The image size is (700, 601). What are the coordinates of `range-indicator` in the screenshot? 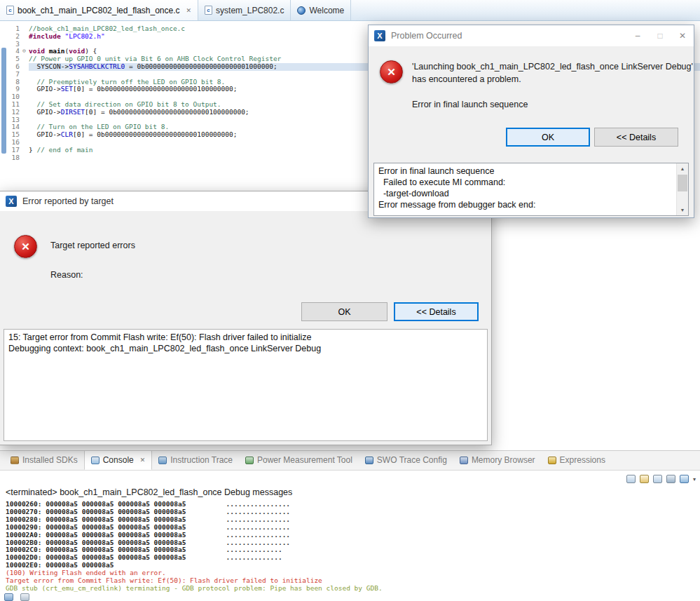 It's located at (4, 101).